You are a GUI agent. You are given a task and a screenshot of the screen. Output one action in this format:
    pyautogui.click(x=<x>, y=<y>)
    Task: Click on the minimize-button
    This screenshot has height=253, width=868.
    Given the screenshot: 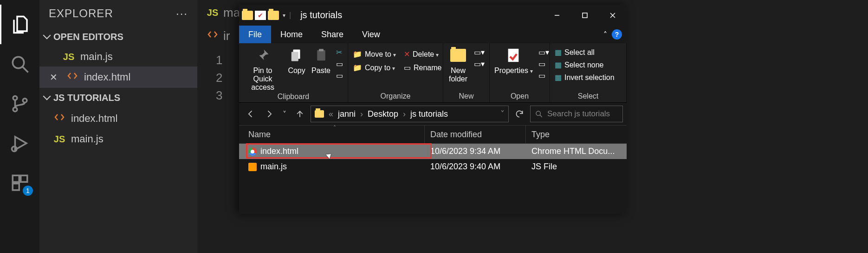 What is the action you would take?
    pyautogui.click(x=557, y=15)
    